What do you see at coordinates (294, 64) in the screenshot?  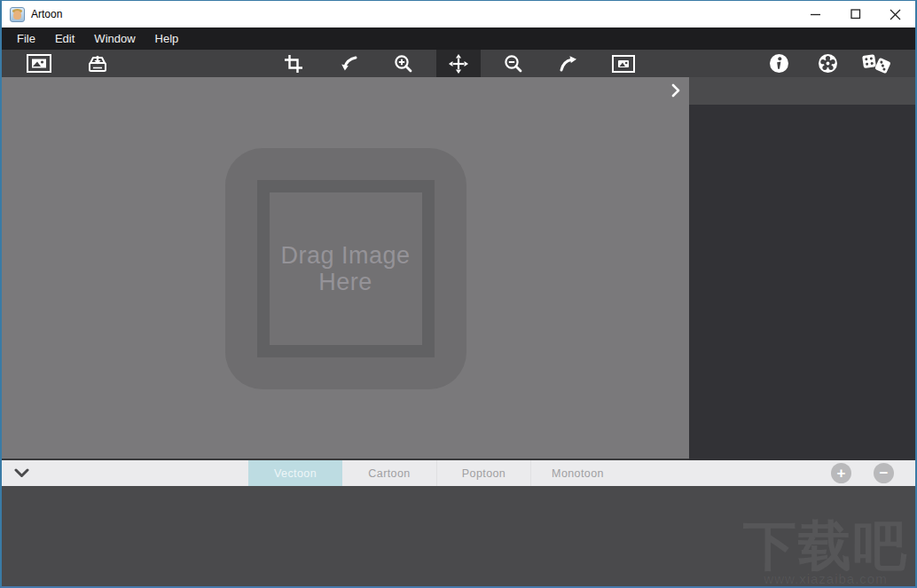 I see `crop-button` at bounding box center [294, 64].